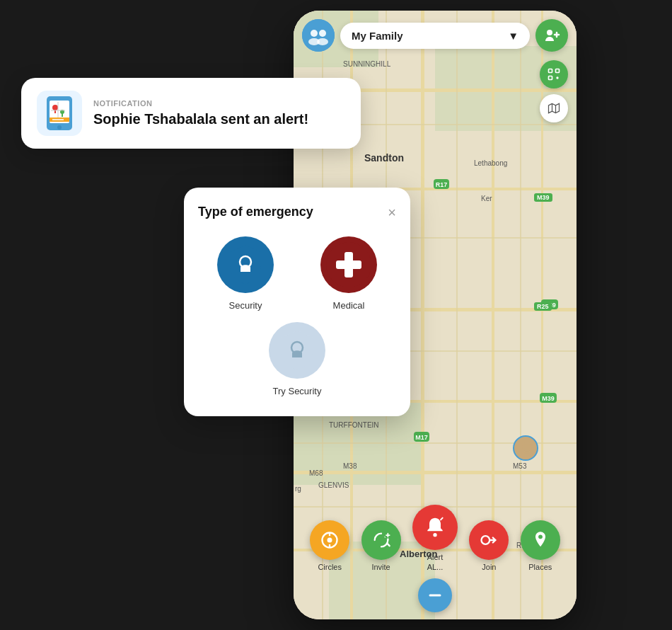 Image resolution: width=672 pixels, height=630 pixels. I want to click on action-invite: Invite, so click(381, 546).